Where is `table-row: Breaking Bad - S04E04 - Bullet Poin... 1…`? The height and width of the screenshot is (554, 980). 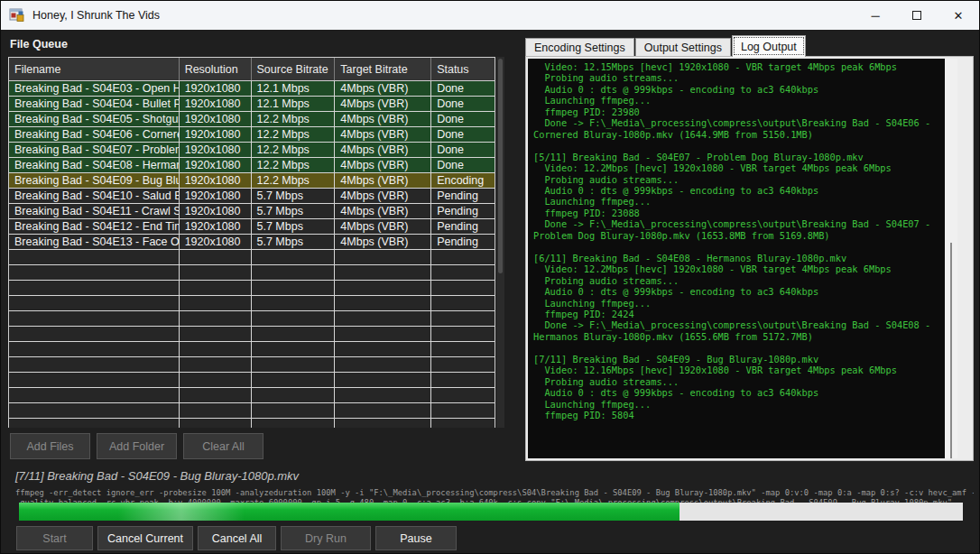
table-row: Breaking Bad - S04E04 - Bullet Poin... 1… is located at coordinates (252, 105).